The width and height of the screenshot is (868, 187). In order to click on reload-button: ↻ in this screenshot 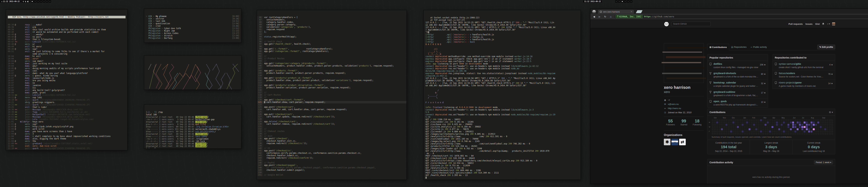, I will do `click(605, 17)`.